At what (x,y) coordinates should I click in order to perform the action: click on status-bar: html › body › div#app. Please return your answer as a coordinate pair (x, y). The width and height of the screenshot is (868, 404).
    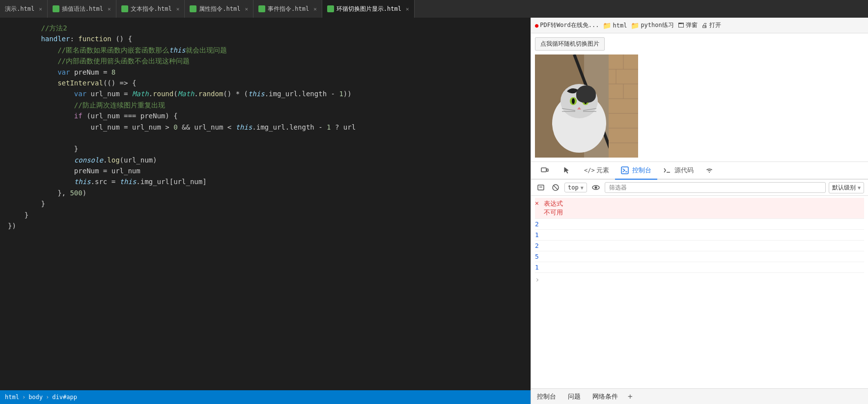
    Looking at the image, I should click on (265, 397).